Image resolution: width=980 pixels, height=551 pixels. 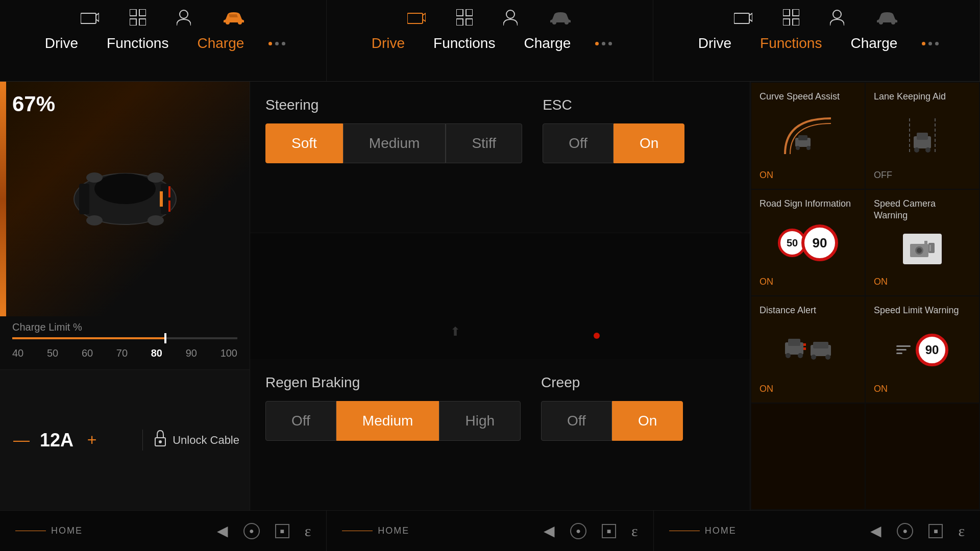 I want to click on speed-limit-warning-visual: 90, so click(x=922, y=350).